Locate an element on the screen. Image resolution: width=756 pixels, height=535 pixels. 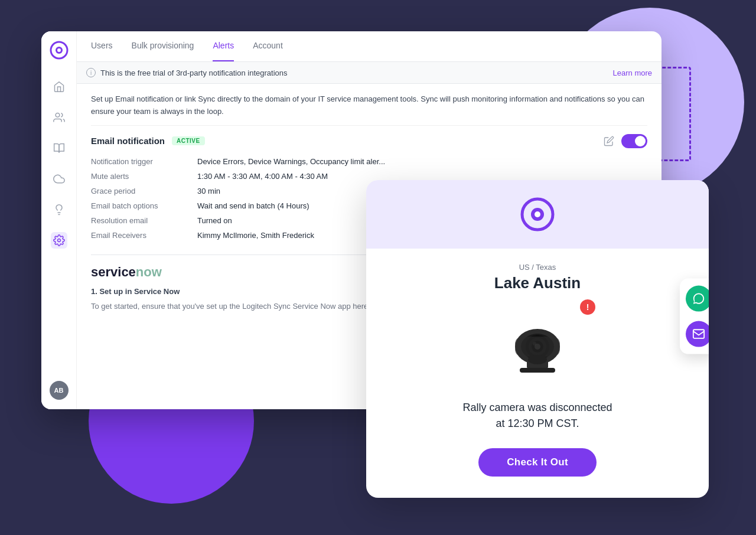
learn-more-link: Learn more is located at coordinates (633, 73).